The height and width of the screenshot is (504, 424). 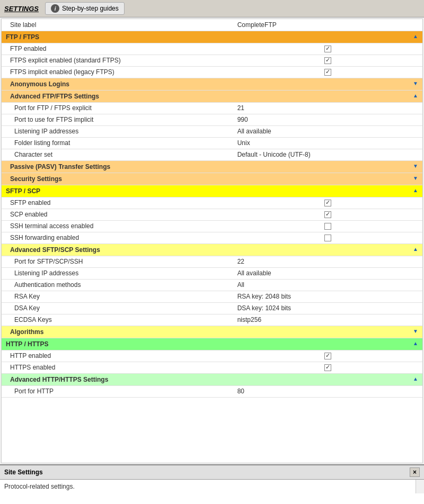 I want to click on ftps-explicit-row: FTPS explicit enabled (standard FTPS), so click(x=212, y=60).